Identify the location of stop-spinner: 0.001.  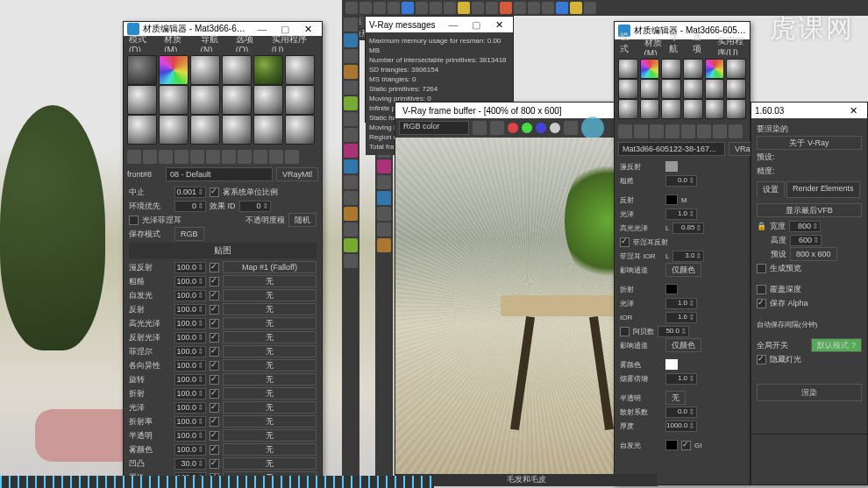
(190, 193).